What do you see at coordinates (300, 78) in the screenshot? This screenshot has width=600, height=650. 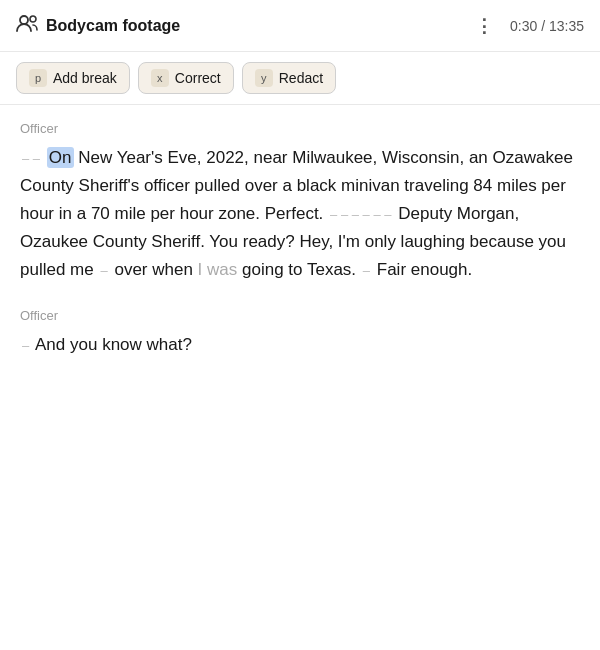 I see `toolbar: p Add break x Correct y Redact` at bounding box center [300, 78].